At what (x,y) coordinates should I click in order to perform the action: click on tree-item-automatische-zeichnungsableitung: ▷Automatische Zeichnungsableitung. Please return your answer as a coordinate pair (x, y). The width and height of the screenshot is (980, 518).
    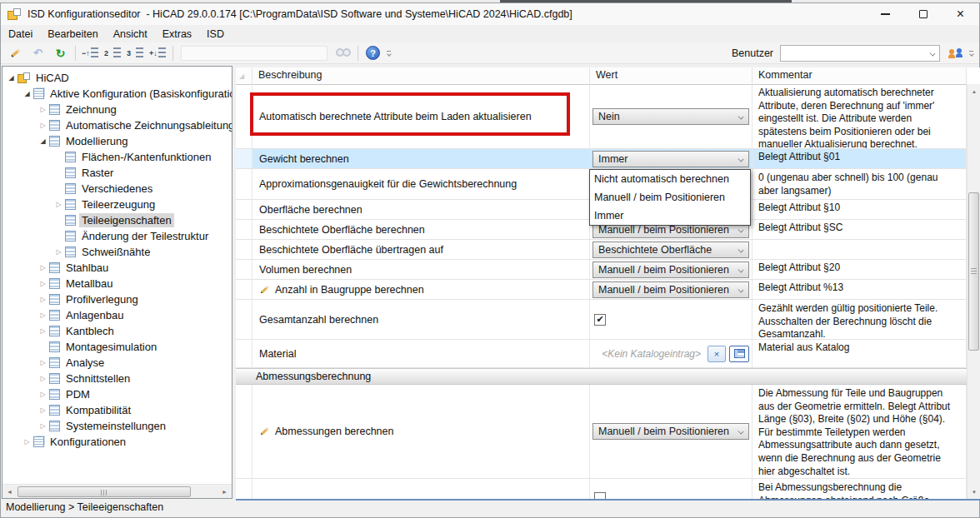
    Looking at the image, I should click on (117, 125).